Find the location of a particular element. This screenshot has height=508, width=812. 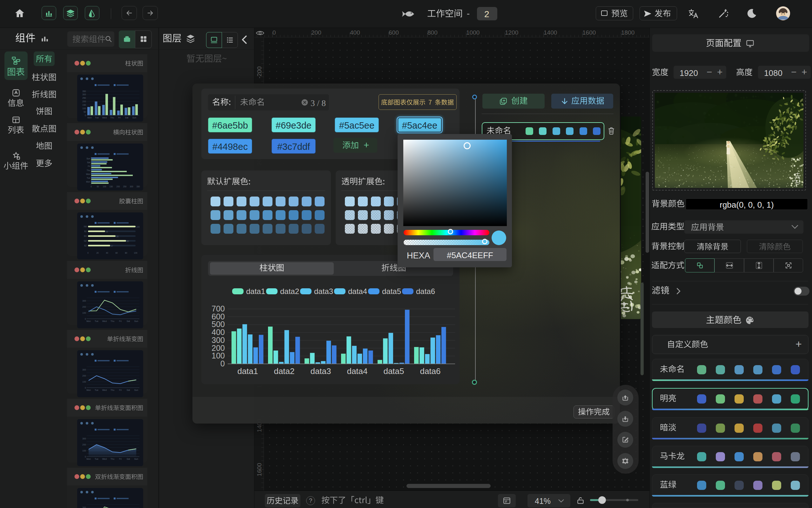

svg-text: 36 is located at coordinates (107, 232).